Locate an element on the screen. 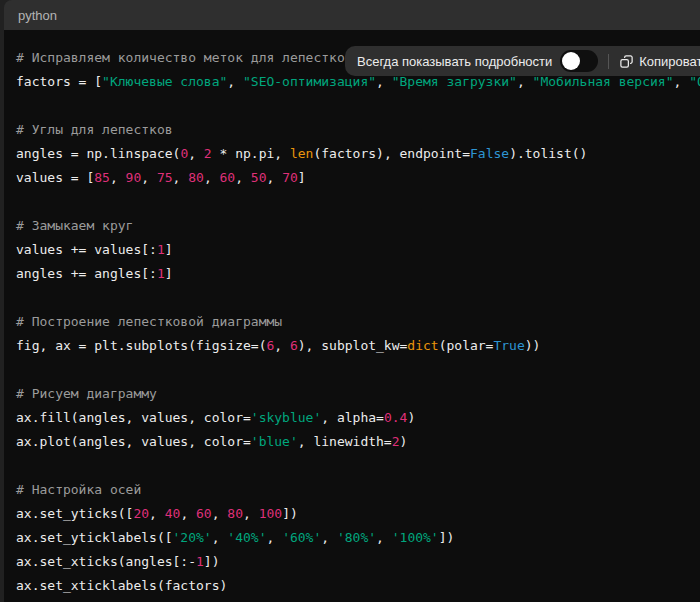 This screenshot has width=700, height=602. code-token: ), subplot_kw= is located at coordinates (353, 346).